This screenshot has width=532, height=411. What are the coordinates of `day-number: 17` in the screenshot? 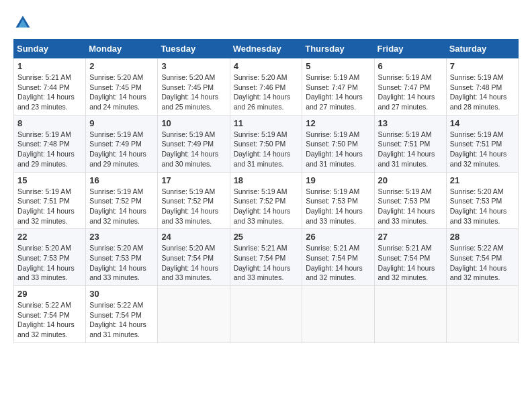 It's located at (193, 180).